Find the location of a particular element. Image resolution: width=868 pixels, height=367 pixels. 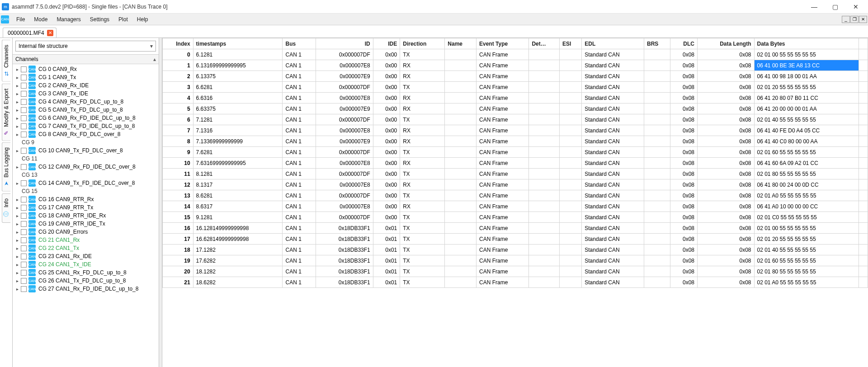

cell-id: 0x18DB33F1 is located at coordinates (344, 239).